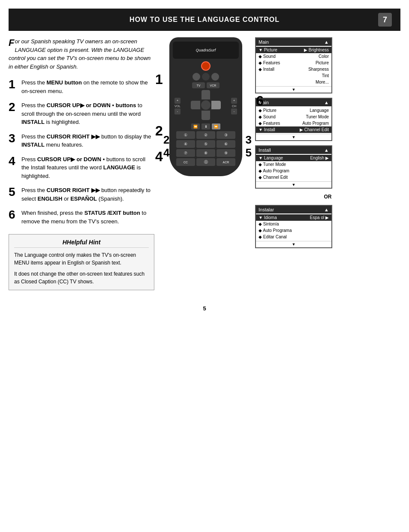  What do you see at coordinates (234, 111) in the screenshot?
I see `ch-down: -` at bounding box center [234, 111].